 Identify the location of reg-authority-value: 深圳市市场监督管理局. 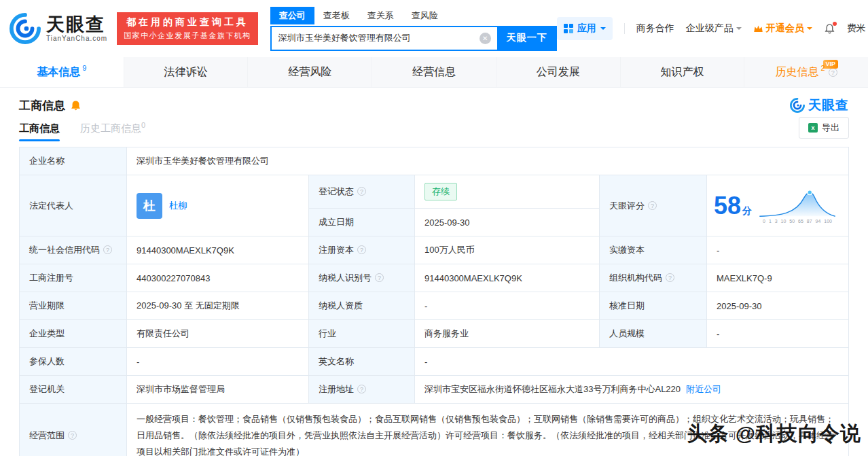
(218, 390).